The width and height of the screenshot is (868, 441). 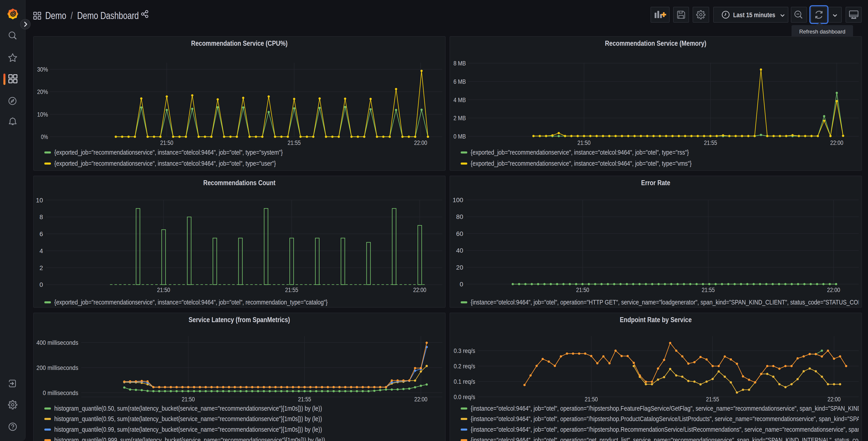 I want to click on svg-text: 30%, so click(x=42, y=69).